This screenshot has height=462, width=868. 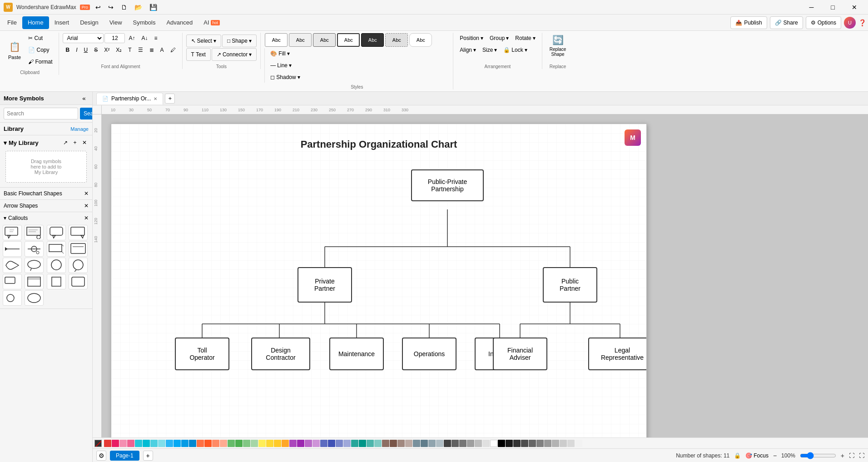 What do you see at coordinates (155, 99) in the screenshot?
I see `tab-close-btn: ✕` at bounding box center [155, 99].